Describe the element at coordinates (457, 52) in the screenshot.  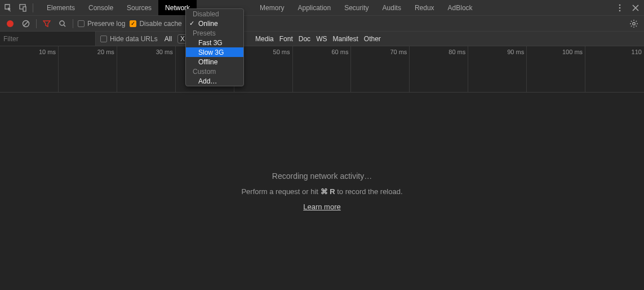
I see `tick-label: 80 ms` at that location.